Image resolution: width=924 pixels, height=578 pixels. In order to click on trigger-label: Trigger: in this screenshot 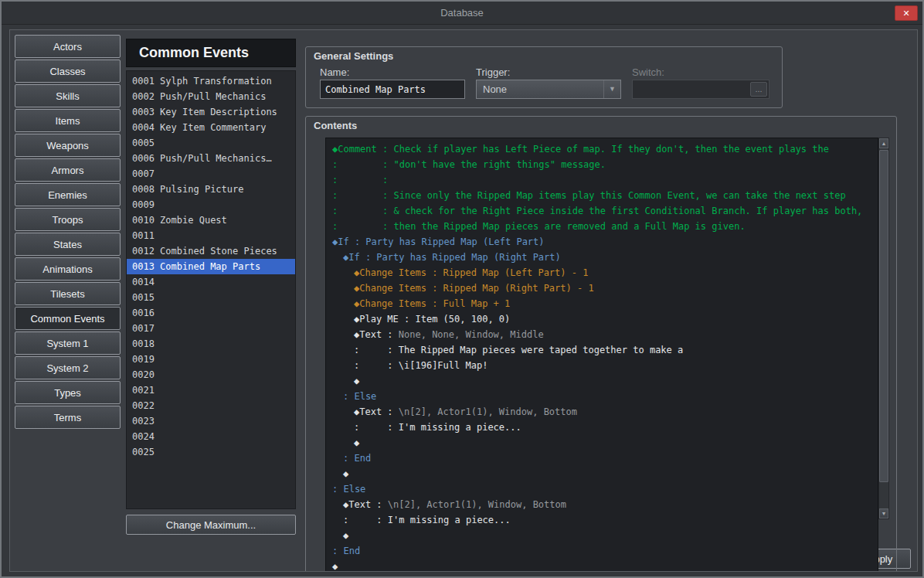, I will do `click(493, 73)`.